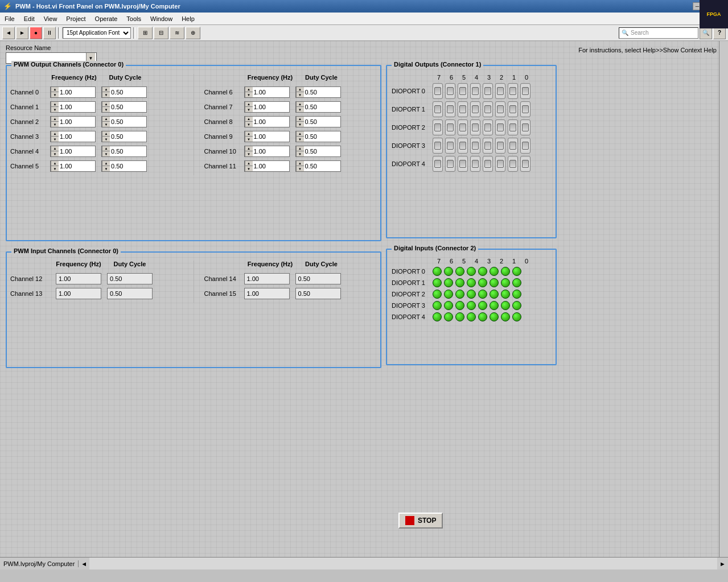 The height and width of the screenshot is (582, 728). What do you see at coordinates (301, 90) in the screenshot?
I see `ch6-duty-up: ▲` at bounding box center [301, 90].